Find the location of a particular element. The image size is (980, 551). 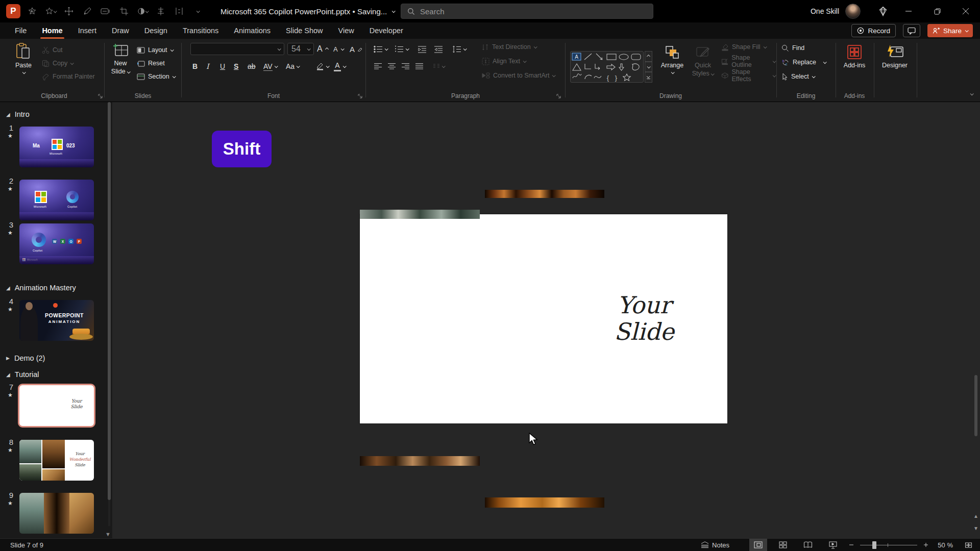

search-input is located at coordinates (533, 11).